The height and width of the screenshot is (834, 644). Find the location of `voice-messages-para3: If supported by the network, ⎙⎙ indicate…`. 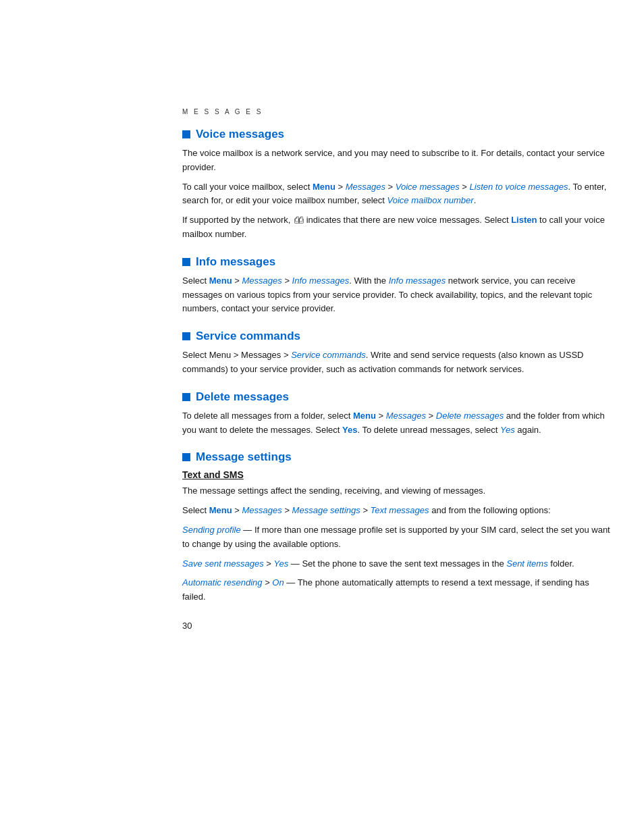

voice-messages-para3: If supported by the network, ⎙⎙ indicate… is located at coordinates (398, 228).